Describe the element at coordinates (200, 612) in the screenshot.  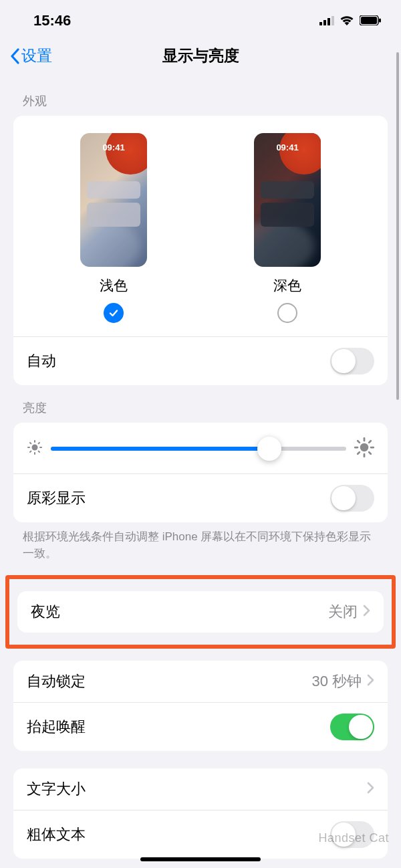
I see `nightshift-row: 夜览 关闭` at that location.